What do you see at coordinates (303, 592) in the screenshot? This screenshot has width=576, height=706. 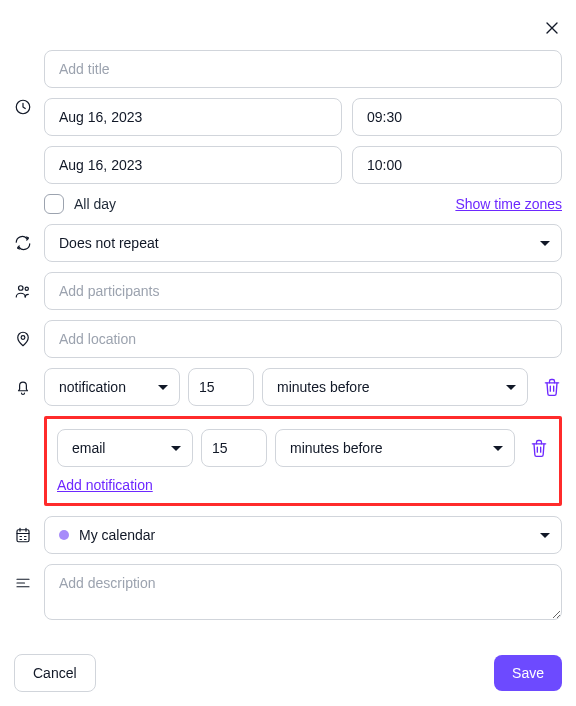 I see `description-input` at bounding box center [303, 592].